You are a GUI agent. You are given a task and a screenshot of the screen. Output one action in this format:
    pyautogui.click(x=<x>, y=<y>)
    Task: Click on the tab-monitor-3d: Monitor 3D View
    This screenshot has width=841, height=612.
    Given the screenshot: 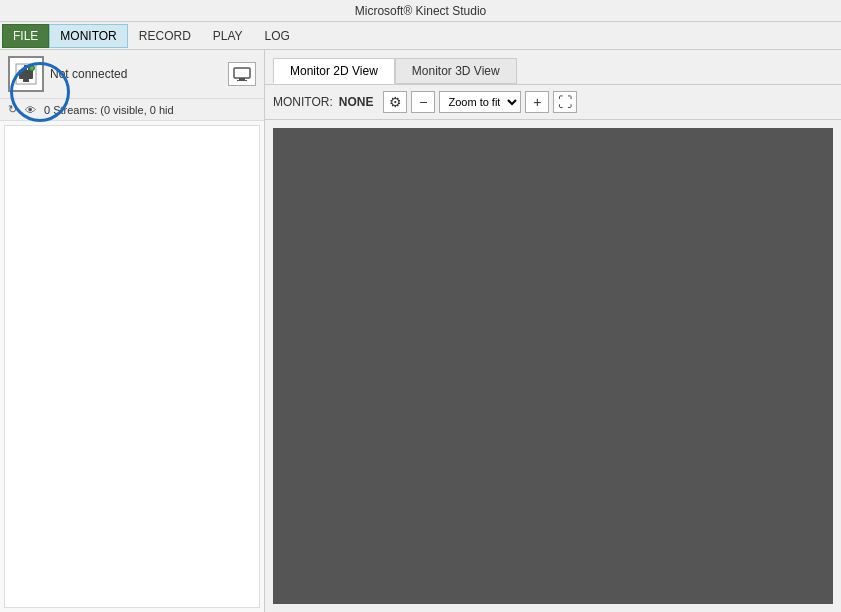 What is the action you would take?
    pyautogui.click(x=456, y=71)
    